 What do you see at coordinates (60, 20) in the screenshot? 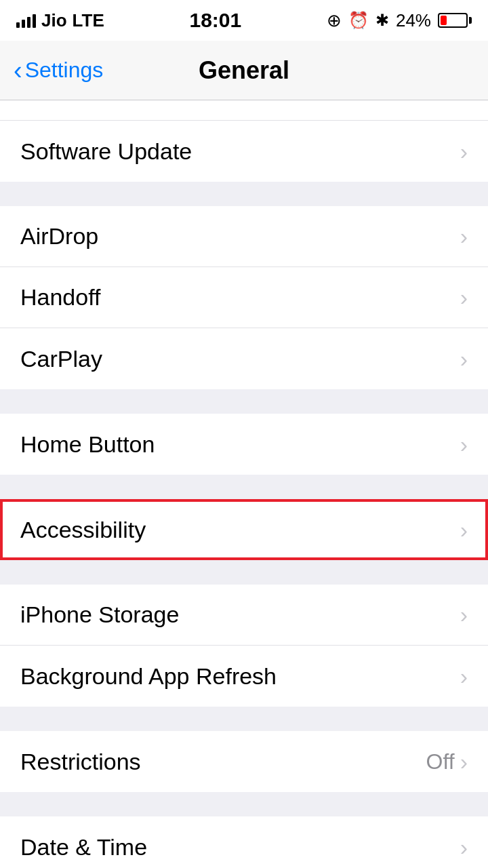
I see `status-left: Jio LTE` at bounding box center [60, 20].